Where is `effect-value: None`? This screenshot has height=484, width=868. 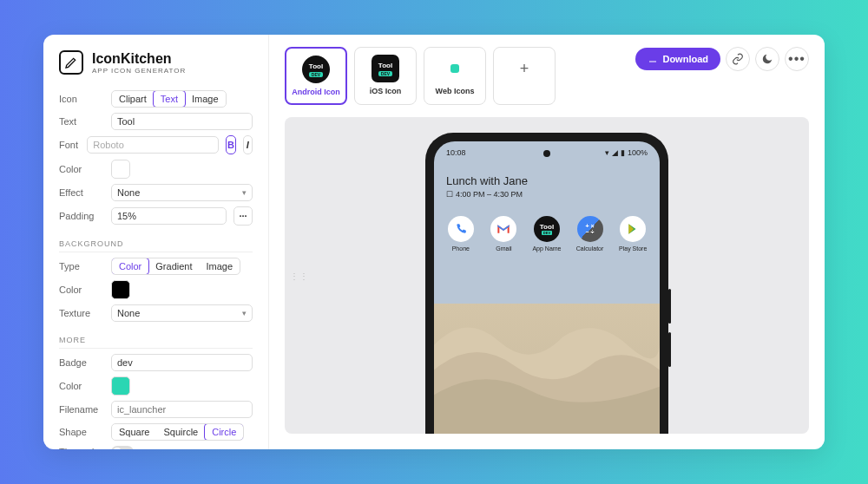
effect-value: None is located at coordinates (128, 193).